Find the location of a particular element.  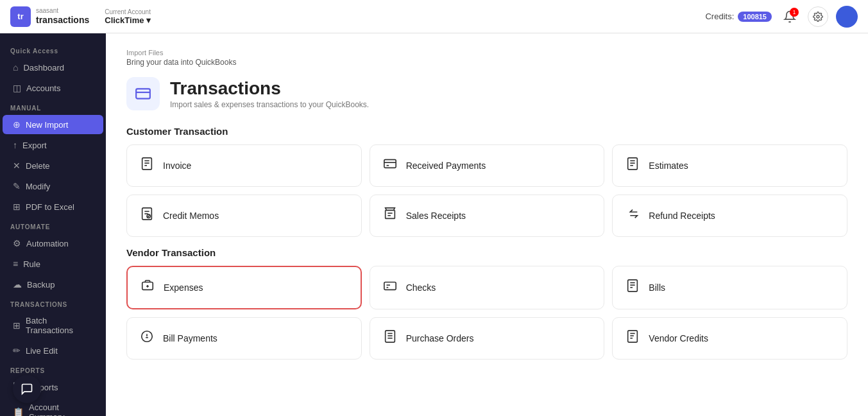

checks-icon is located at coordinates (390, 288).